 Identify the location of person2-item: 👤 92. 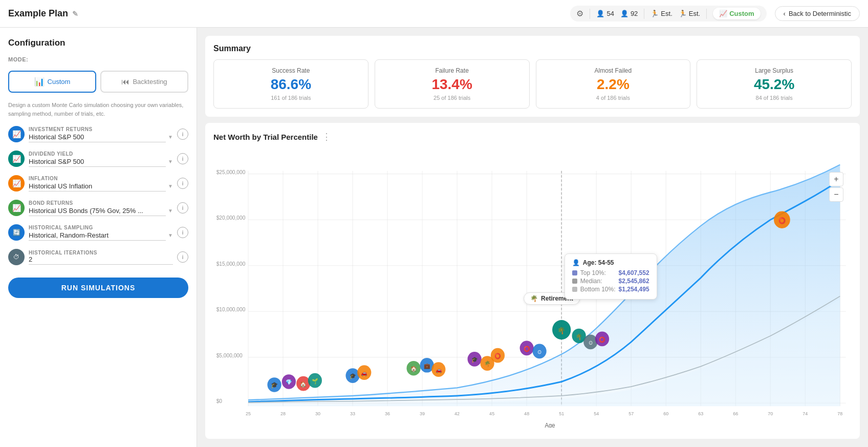
(629, 13).